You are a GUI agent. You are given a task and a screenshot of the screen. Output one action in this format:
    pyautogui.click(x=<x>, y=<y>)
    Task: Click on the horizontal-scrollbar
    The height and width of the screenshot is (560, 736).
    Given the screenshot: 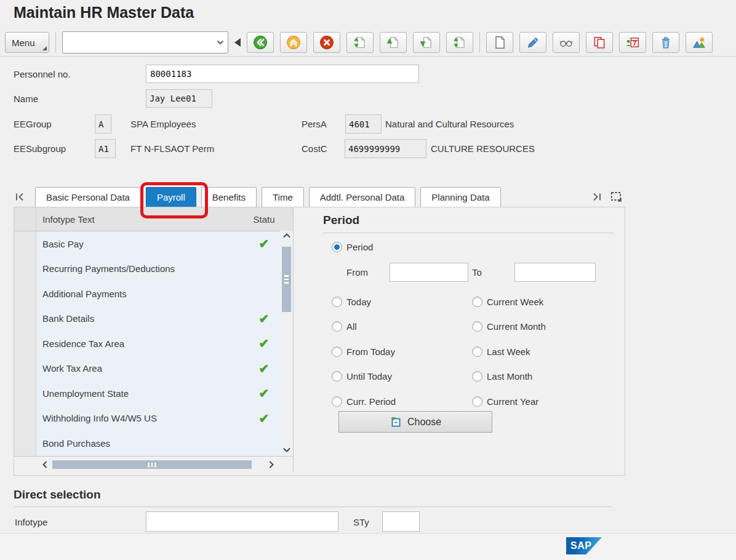 What is the action you would take?
    pyautogui.click(x=158, y=465)
    